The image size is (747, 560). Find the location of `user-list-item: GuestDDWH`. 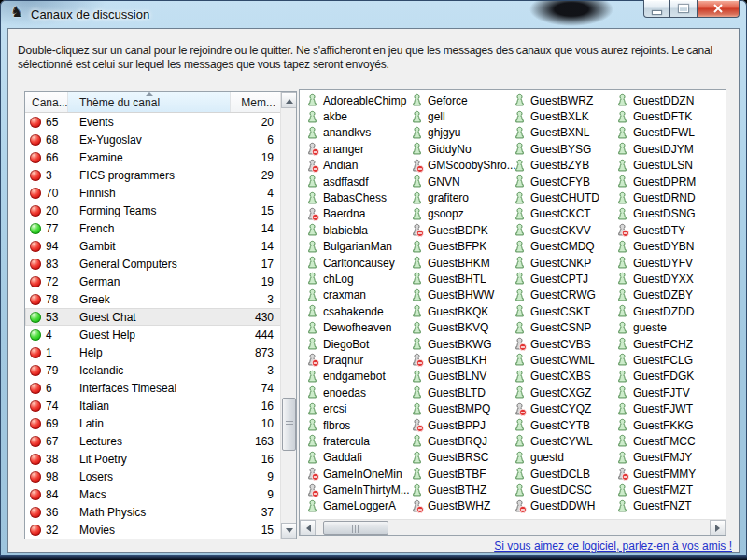

user-list-item: GuestDDWH is located at coordinates (557, 506).